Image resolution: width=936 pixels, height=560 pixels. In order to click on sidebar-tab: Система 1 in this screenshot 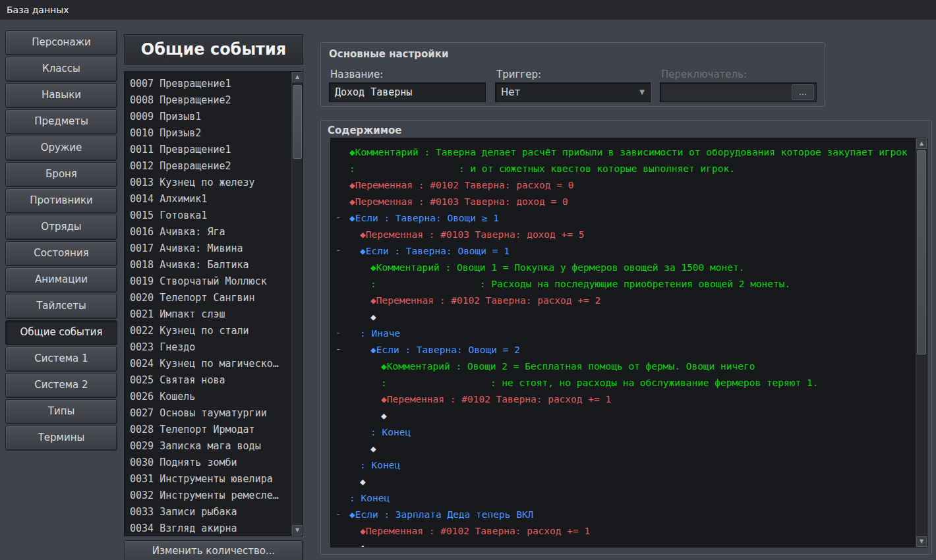, I will do `click(61, 359)`.